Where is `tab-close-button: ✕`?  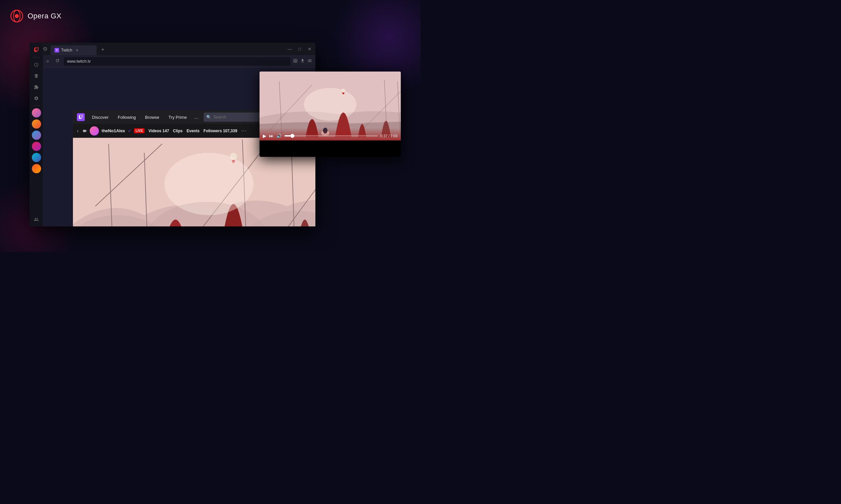 tab-close-button: ✕ is located at coordinates (77, 50).